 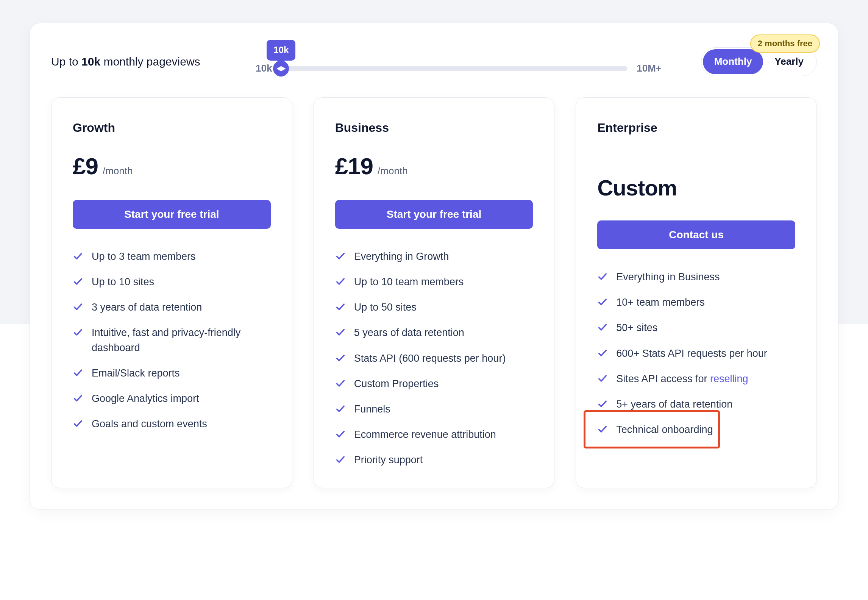 I want to click on feature-item: Ecommerce revenue attribution, so click(x=434, y=435).